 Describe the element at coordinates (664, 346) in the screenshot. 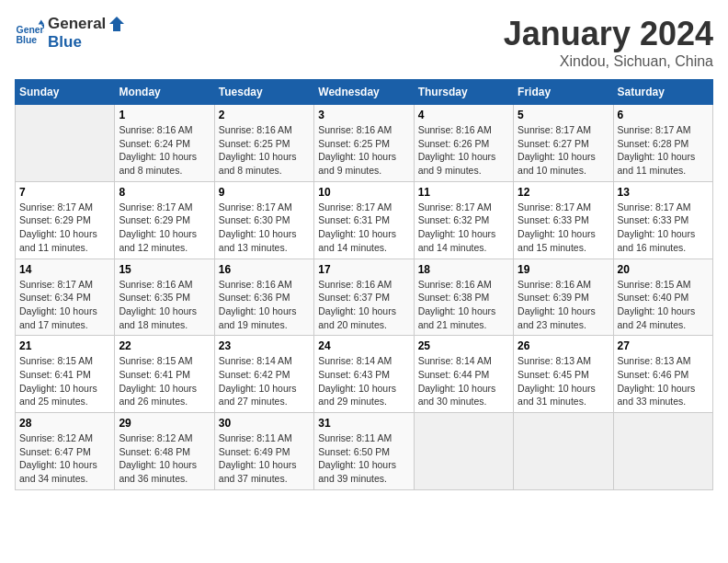

I see `day-number: 27` at that location.